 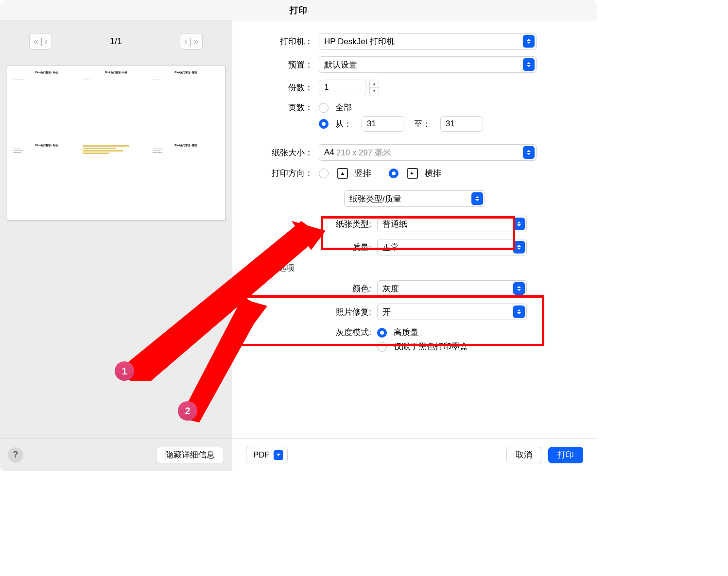 What do you see at coordinates (419, 268) in the screenshot?
I see `color-section-header: ▾ 颜色选项` at bounding box center [419, 268].